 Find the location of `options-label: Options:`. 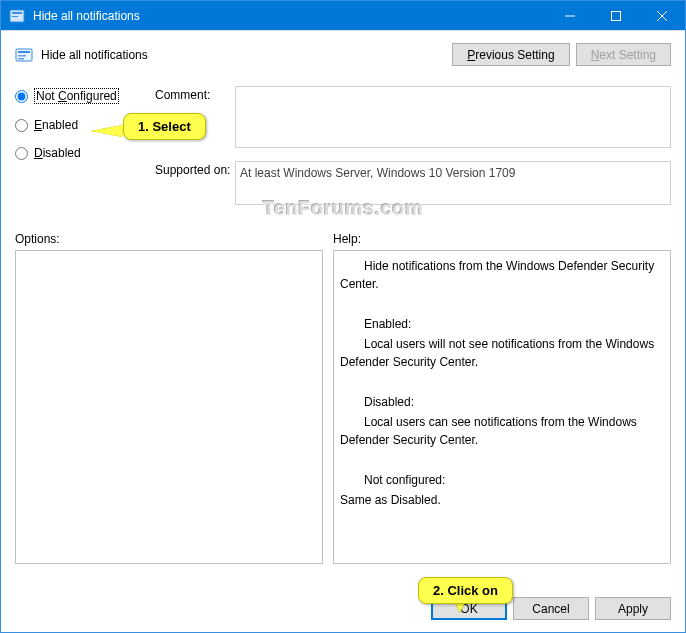

options-label: Options: is located at coordinates (174, 239).